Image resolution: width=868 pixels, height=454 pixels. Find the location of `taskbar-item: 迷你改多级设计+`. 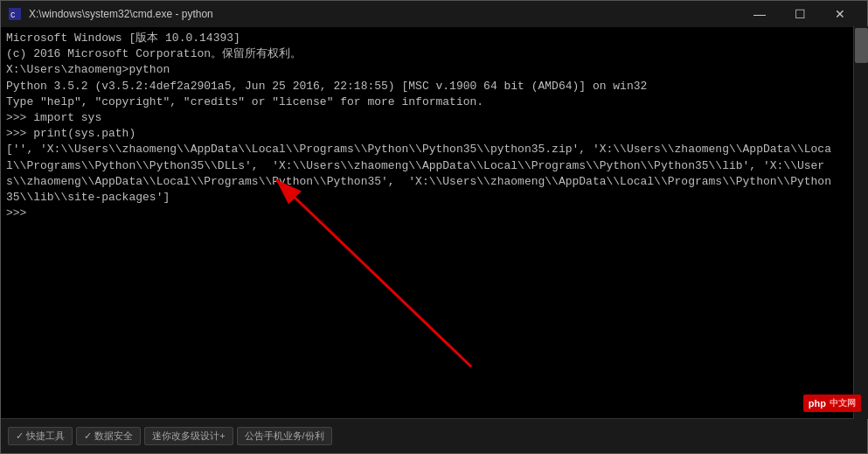

taskbar-item: 迷你改多级设计+ is located at coordinates (189, 436).